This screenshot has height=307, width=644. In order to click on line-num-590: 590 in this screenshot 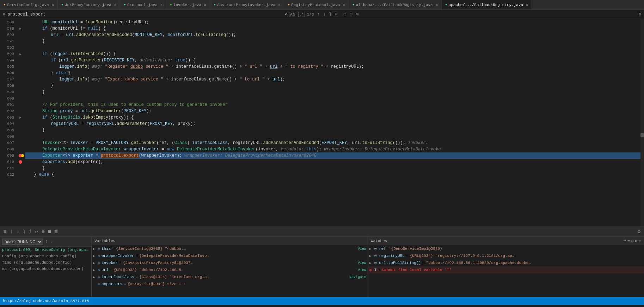, I will do `click(8, 35)`.